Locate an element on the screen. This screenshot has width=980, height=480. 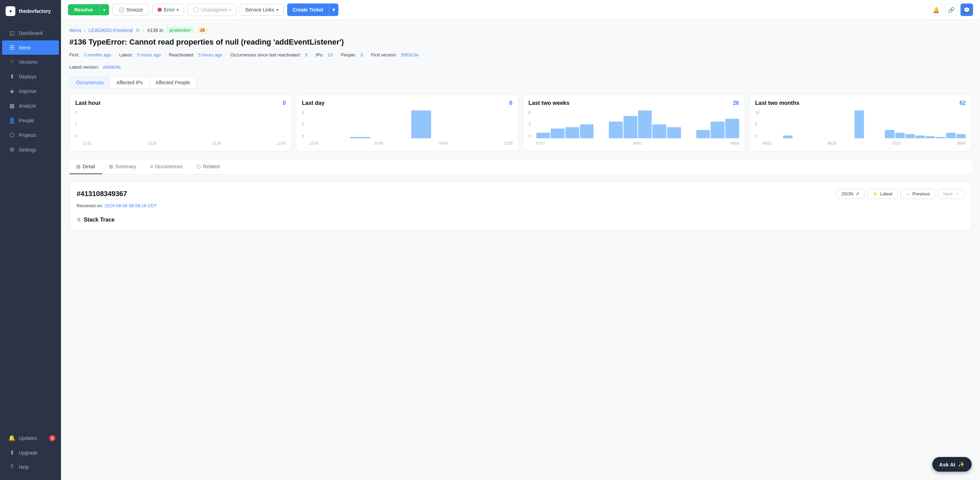
sidebar-item-label: Versions is located at coordinates (28, 62).